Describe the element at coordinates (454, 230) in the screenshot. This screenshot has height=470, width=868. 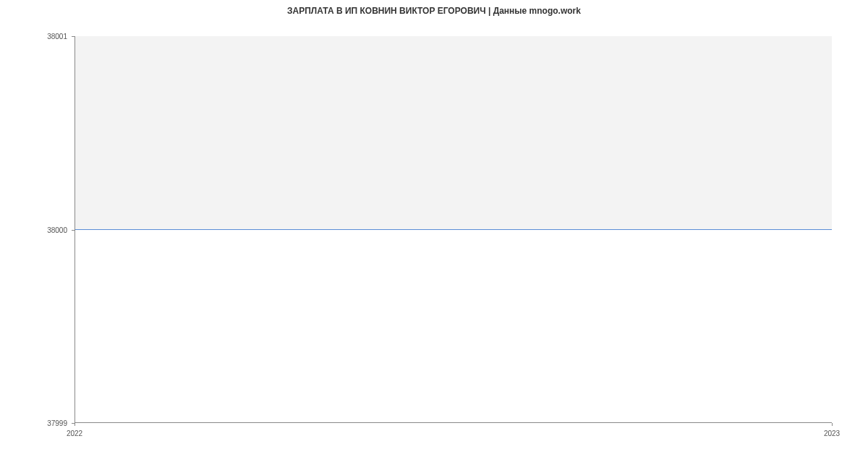
I see `chart-line` at that location.